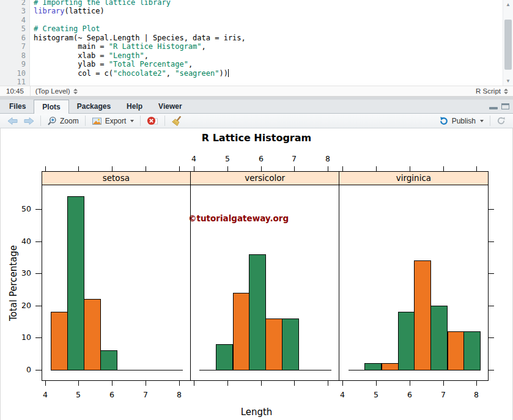  I want to click on publish-icon, so click(444, 121).